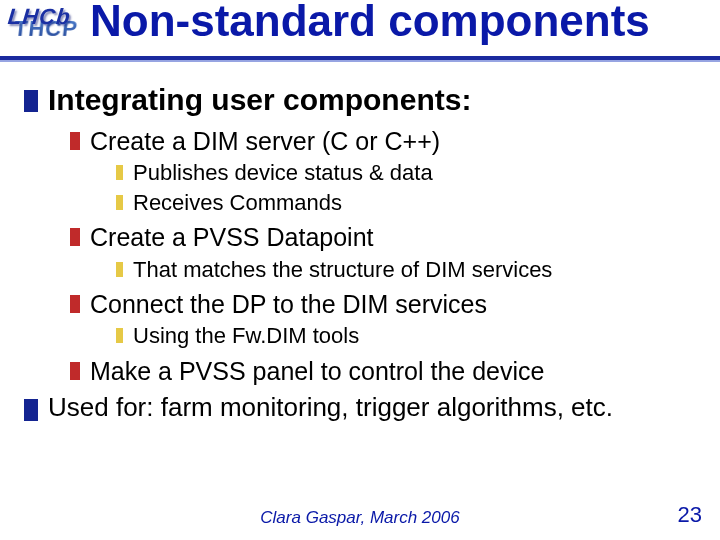 The image size is (720, 540). Describe the element at coordinates (383, 142) in the screenshot. I see `bullet-l2: Create a DIM server (C or C++)` at that location.